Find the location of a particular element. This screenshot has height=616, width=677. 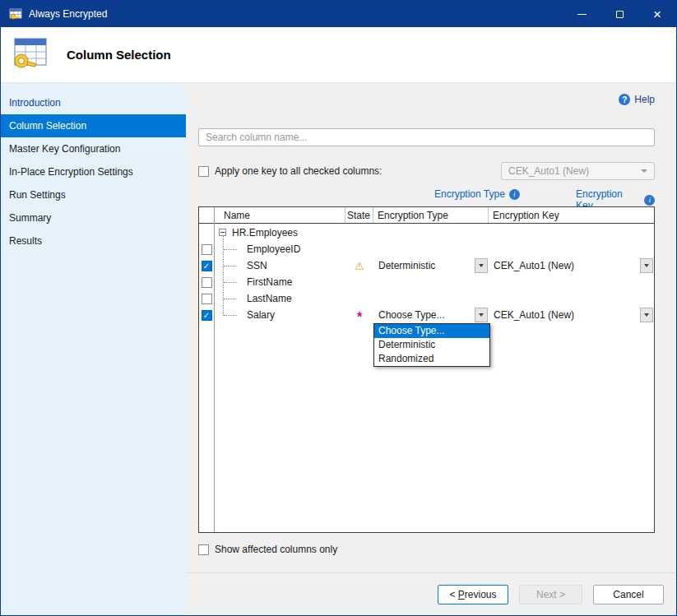

app-icon is located at coordinates (16, 14).